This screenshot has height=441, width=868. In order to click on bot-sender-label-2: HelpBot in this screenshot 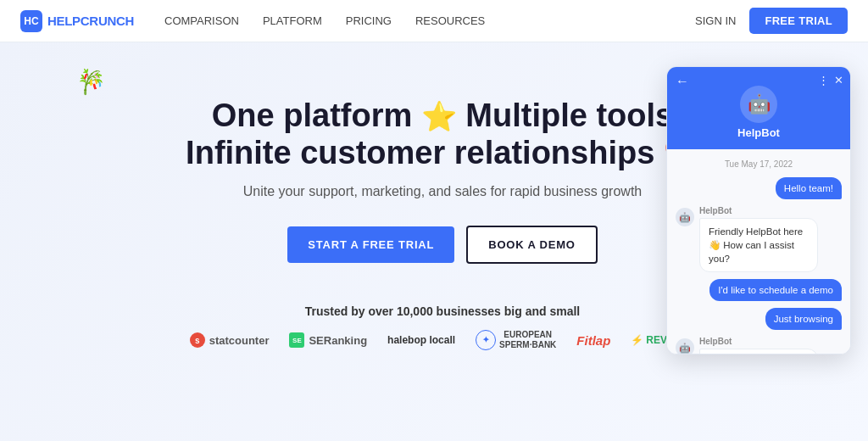, I will do `click(759, 341)`.